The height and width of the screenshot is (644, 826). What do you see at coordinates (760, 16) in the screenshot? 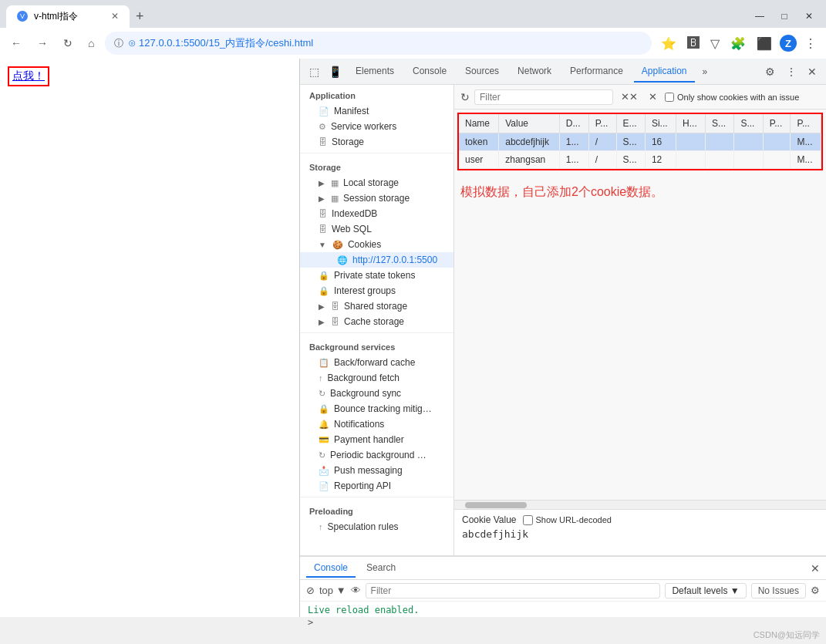
I see `minimize-button: —` at bounding box center [760, 16].